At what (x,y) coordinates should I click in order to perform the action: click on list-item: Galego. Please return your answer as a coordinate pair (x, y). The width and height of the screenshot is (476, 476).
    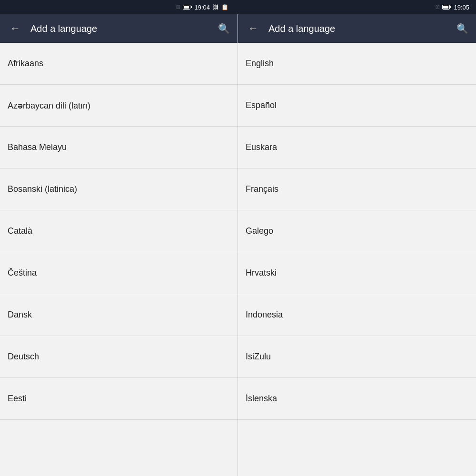
    Looking at the image, I should click on (357, 231).